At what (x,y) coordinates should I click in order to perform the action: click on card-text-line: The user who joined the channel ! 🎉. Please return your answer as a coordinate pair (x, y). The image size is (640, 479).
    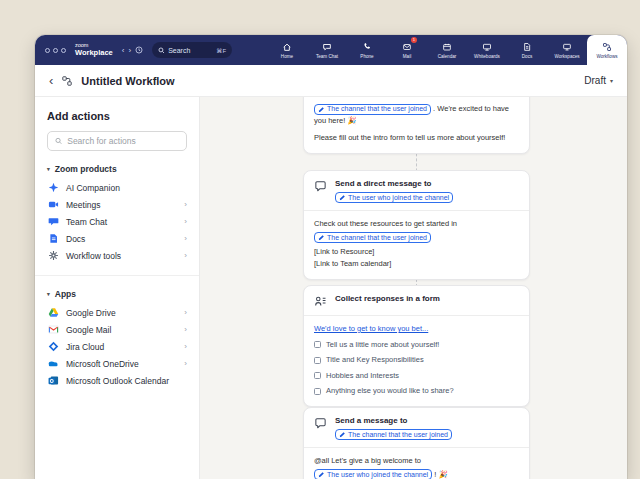
    Looking at the image, I should click on (416, 474).